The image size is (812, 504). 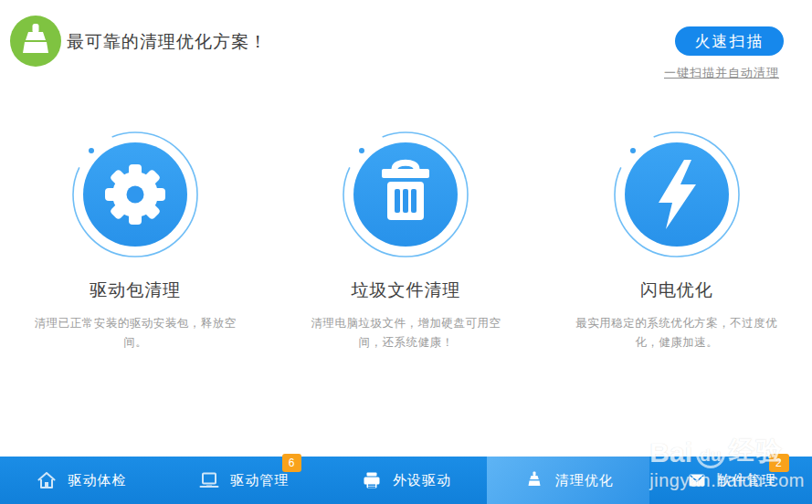 I want to click on envelope-icon, so click(x=697, y=480).